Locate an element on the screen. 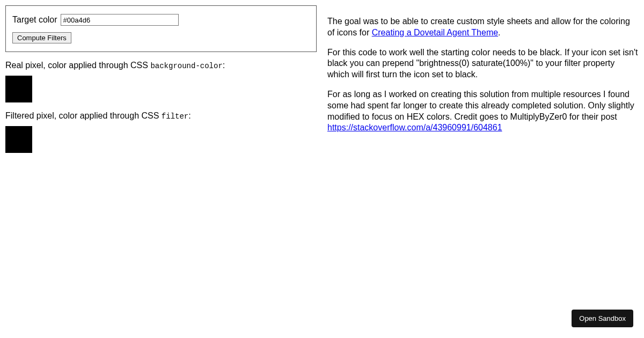 The height and width of the screenshot is (338, 644). filtered-pixel-label: Filtered pixel, color applied through CS… is located at coordinates (161, 116).